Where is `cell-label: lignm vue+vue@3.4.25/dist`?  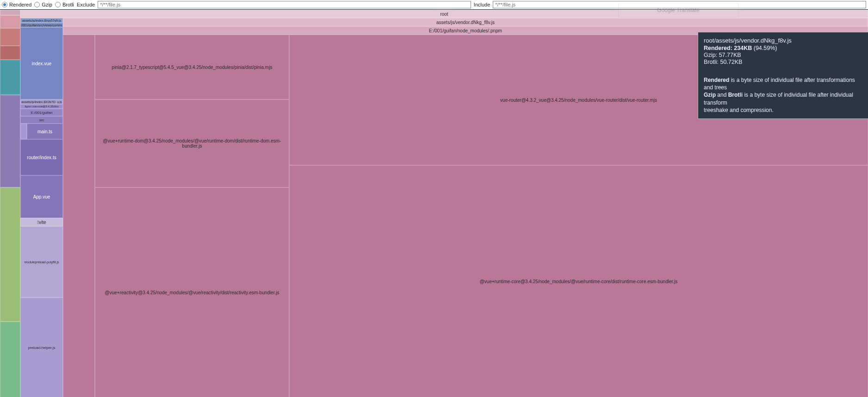 cell-label: lignm vue+vue@3.4.25/dist is located at coordinates (42, 106).